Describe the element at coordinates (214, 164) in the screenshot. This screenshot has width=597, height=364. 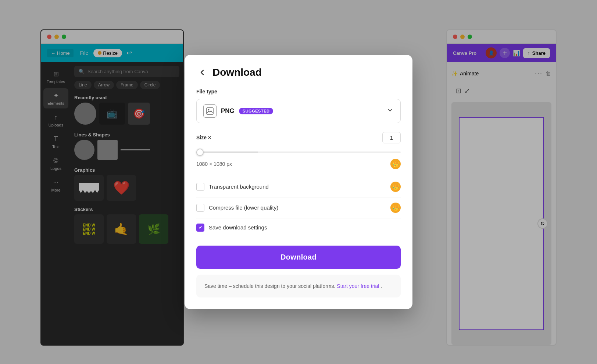
I see `dimensions-text: 1080 × 1080 px` at that location.